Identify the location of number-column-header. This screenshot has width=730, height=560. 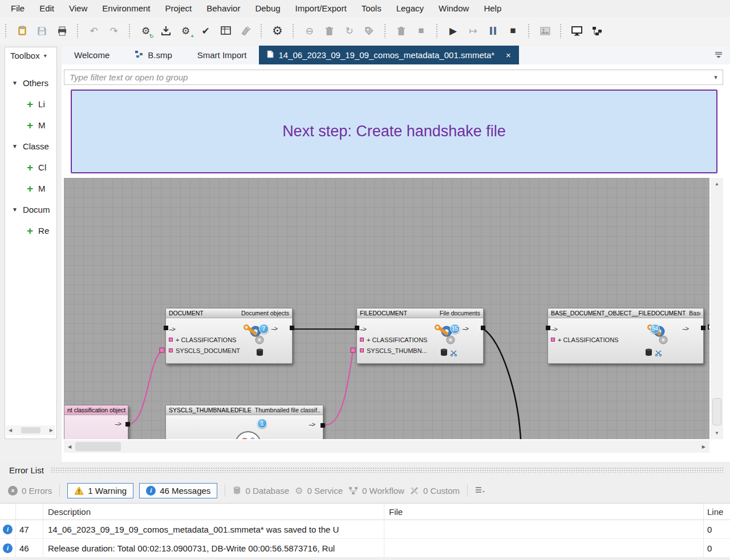
(30, 512).